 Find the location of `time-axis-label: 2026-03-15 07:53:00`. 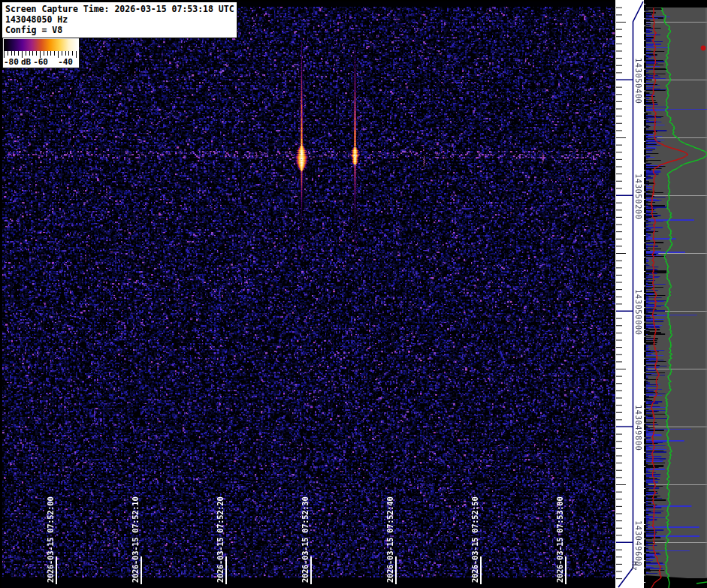

time-axis-label: 2026-03-15 07:53:00 is located at coordinates (560, 540).